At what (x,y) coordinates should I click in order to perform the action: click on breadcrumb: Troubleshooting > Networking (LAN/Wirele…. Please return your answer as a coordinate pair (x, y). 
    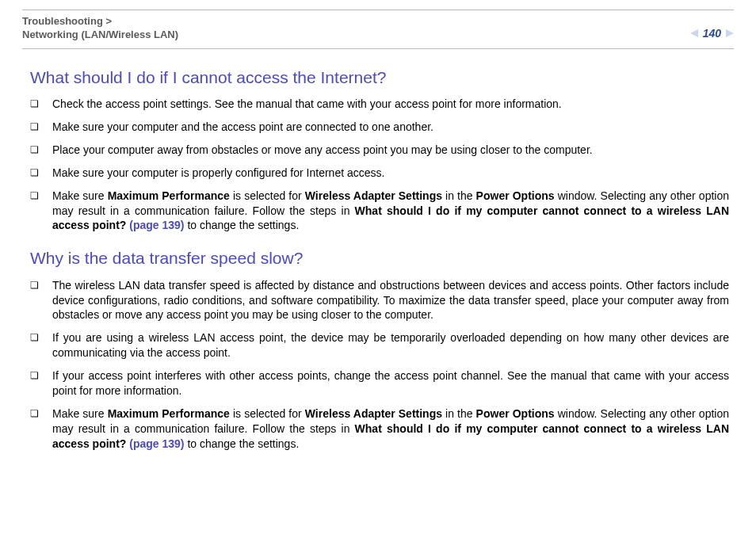
    Looking at the image, I should click on (100, 29).